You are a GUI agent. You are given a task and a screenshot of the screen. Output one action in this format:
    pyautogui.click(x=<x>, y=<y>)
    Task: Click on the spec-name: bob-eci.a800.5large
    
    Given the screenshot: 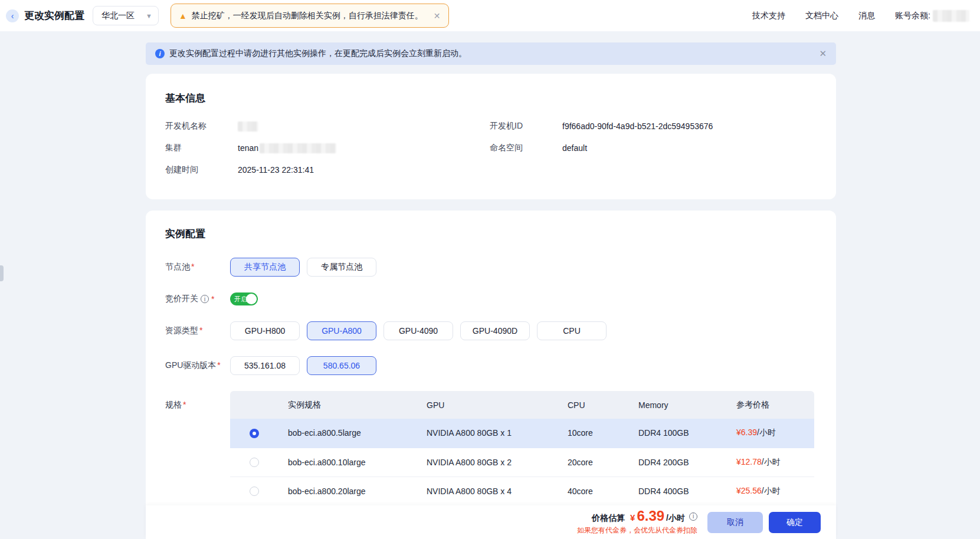 What is the action you would take?
    pyautogui.click(x=358, y=433)
    